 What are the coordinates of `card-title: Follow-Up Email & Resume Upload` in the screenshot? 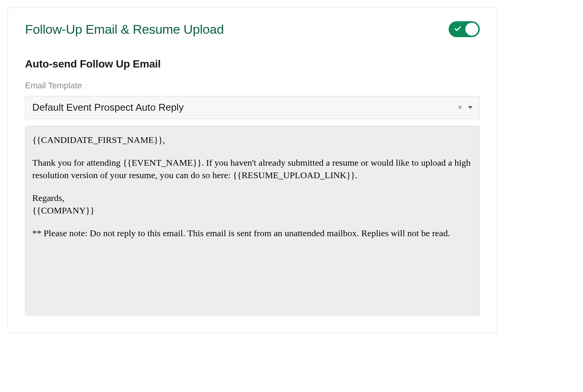 It's located at (124, 30).